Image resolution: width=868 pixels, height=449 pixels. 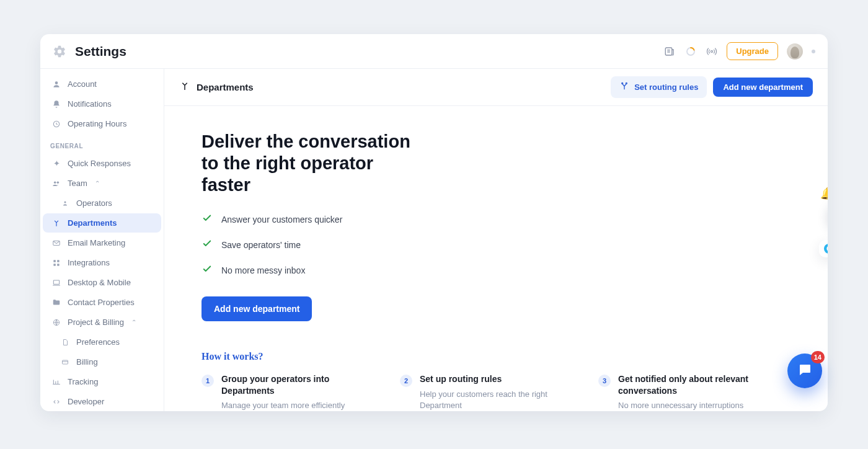 I want to click on sidebar-item-label: Integrations, so click(x=89, y=263).